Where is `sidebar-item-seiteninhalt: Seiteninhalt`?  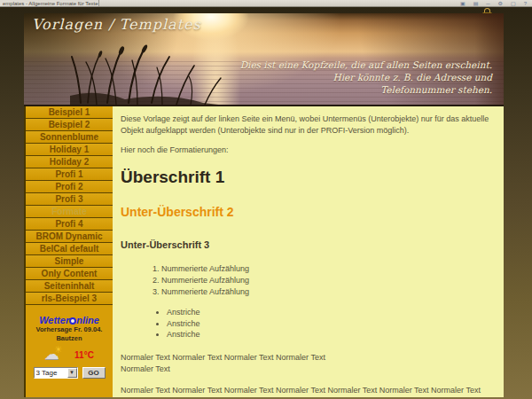 sidebar-item-seiteninhalt: Seiteninhalt is located at coordinates (69, 286).